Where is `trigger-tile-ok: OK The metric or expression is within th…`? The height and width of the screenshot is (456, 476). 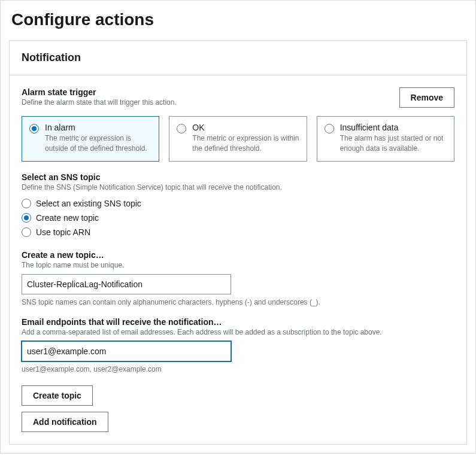
trigger-tile-ok: OK The metric or expression is within th… is located at coordinates (238, 139).